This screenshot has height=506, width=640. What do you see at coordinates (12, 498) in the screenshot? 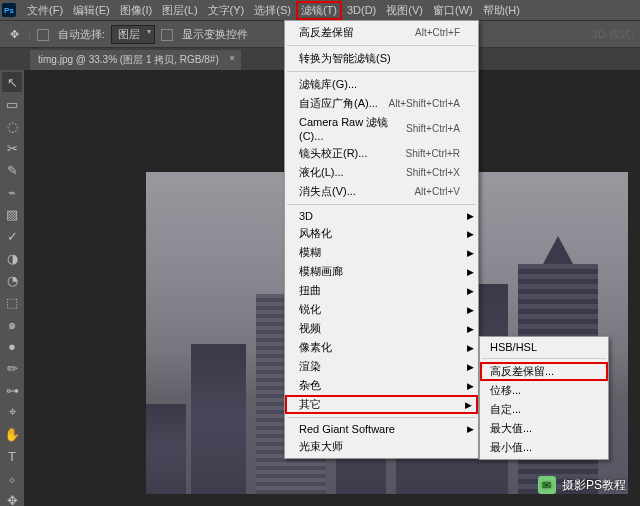
I see `tool-direct-select: ✥` at bounding box center [12, 498].